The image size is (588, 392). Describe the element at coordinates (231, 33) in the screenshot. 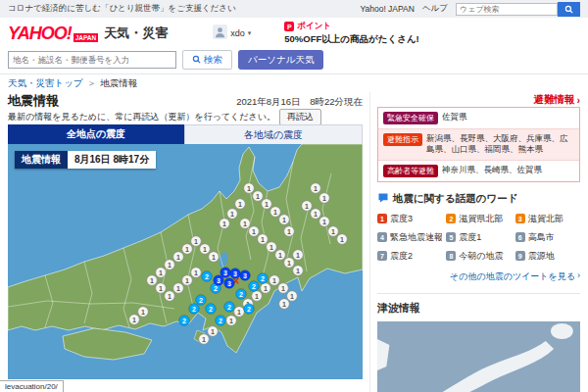

I see `user-menu: xdo ▾` at that location.